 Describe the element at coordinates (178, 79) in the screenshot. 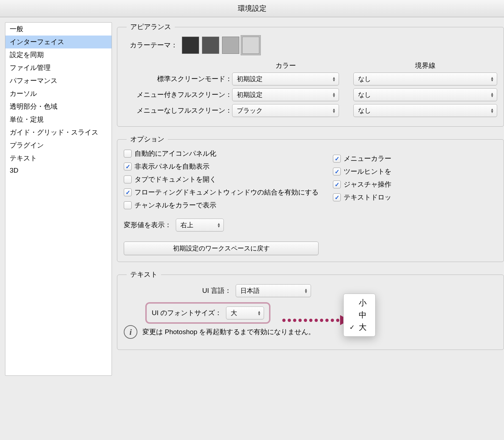

I see `standard-screen-label: 標準スクリーンモード：` at that location.